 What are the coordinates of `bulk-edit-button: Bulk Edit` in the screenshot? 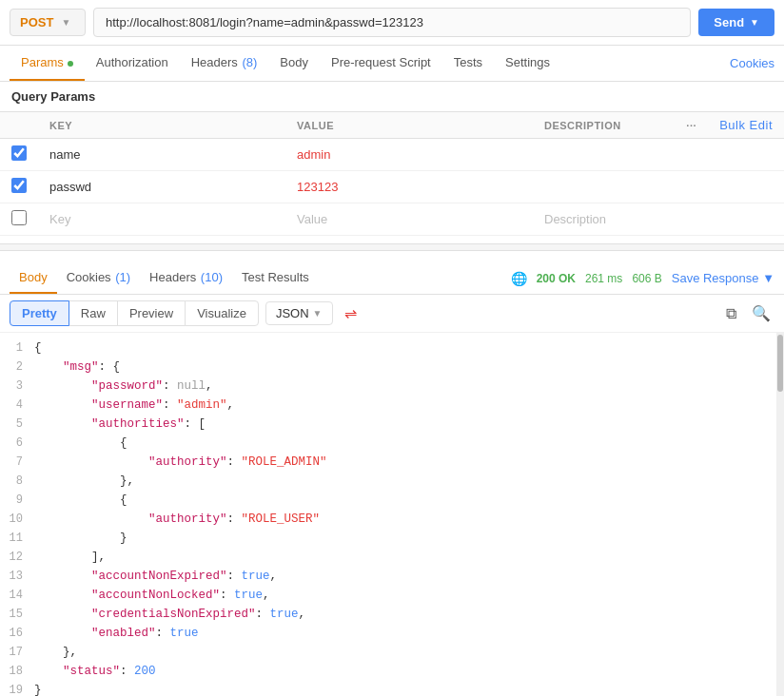 It's located at (746, 126).